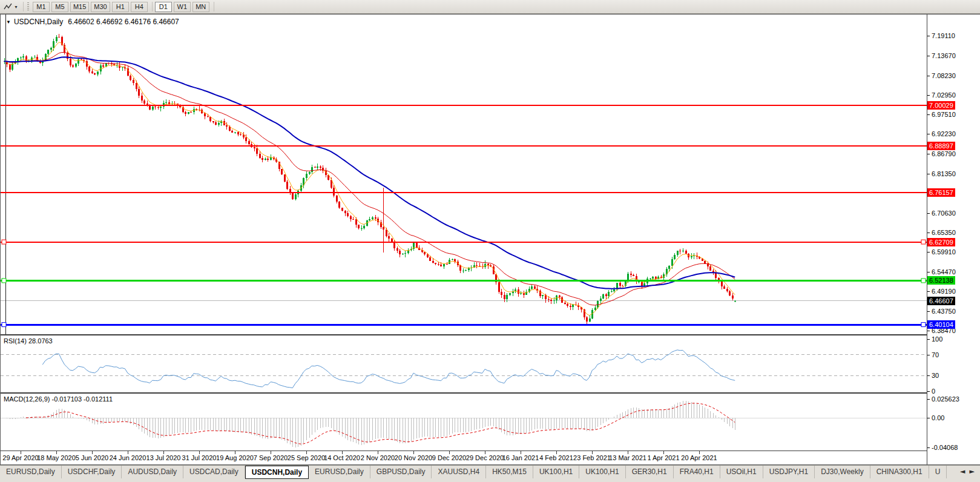 Image resolution: width=980 pixels, height=482 pixels. I want to click on price-axis-label: 6.54470, so click(944, 272).